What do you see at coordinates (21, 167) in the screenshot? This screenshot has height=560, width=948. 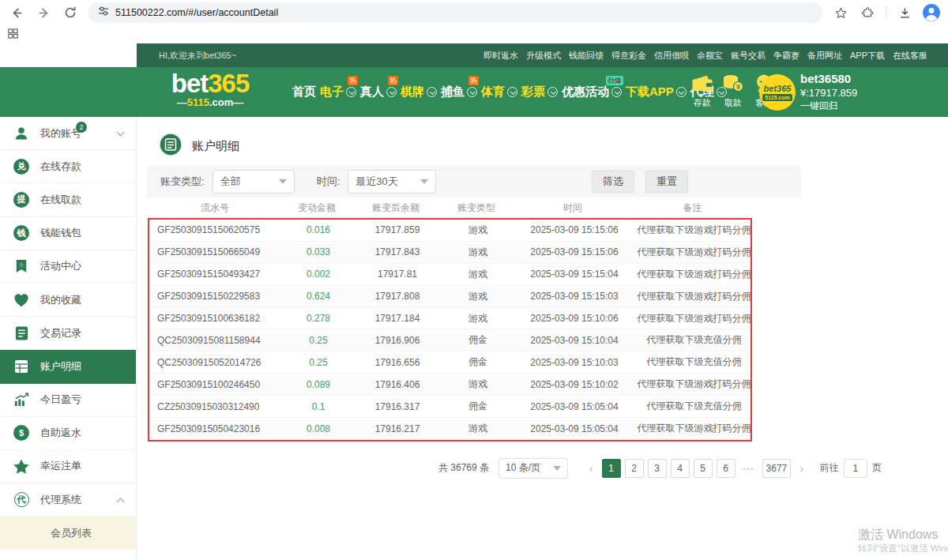 I see `deposit-icon: 兑` at bounding box center [21, 167].